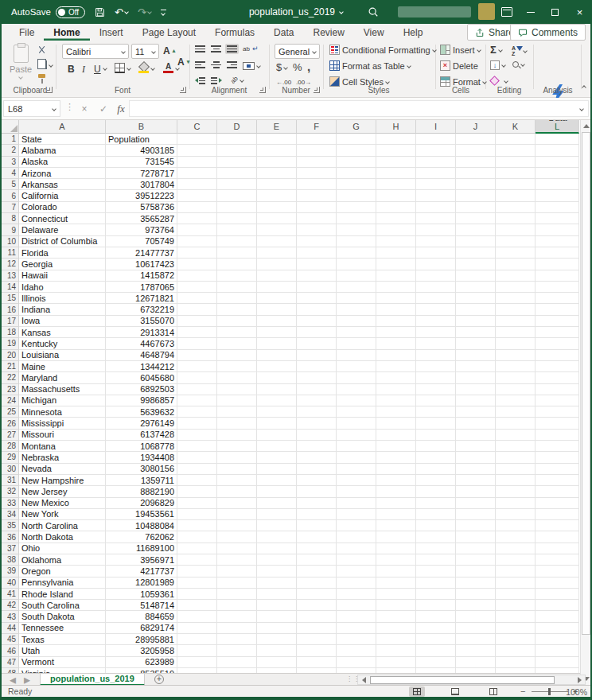 The width and height of the screenshot is (592, 700). Describe the element at coordinates (277, 492) in the screenshot. I see `cell-E32` at that location.